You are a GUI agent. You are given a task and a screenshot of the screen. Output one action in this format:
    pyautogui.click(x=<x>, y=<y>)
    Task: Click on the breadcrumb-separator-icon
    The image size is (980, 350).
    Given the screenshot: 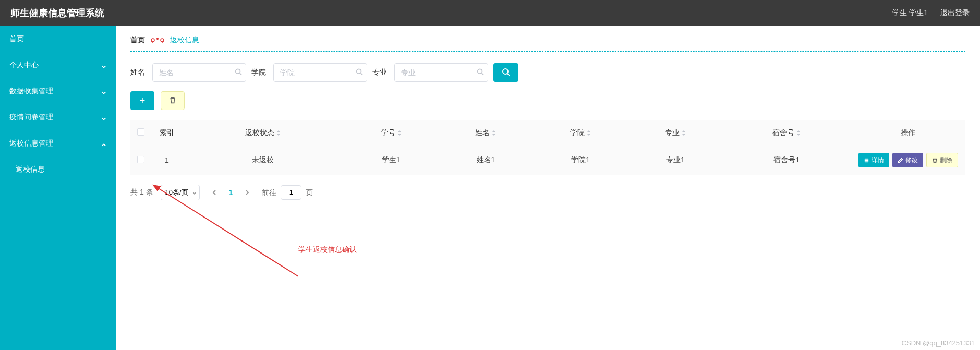 What is the action you would take?
    pyautogui.click(x=158, y=40)
    